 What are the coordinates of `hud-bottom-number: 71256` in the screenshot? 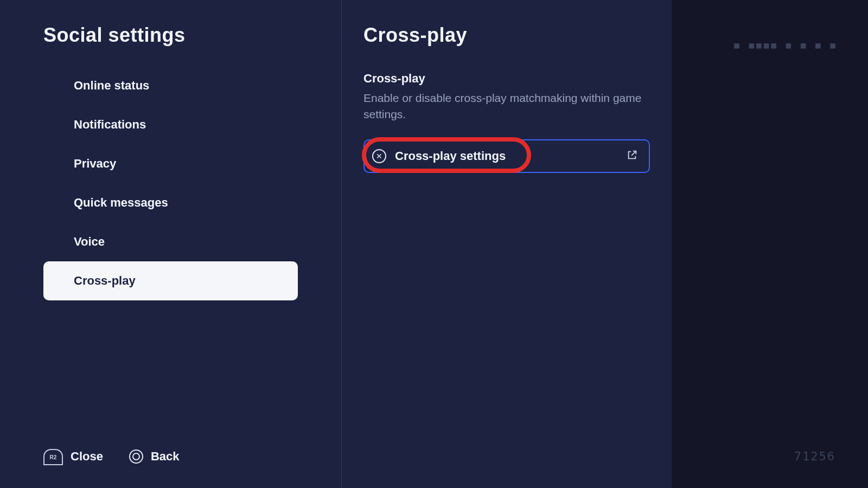 It's located at (815, 457).